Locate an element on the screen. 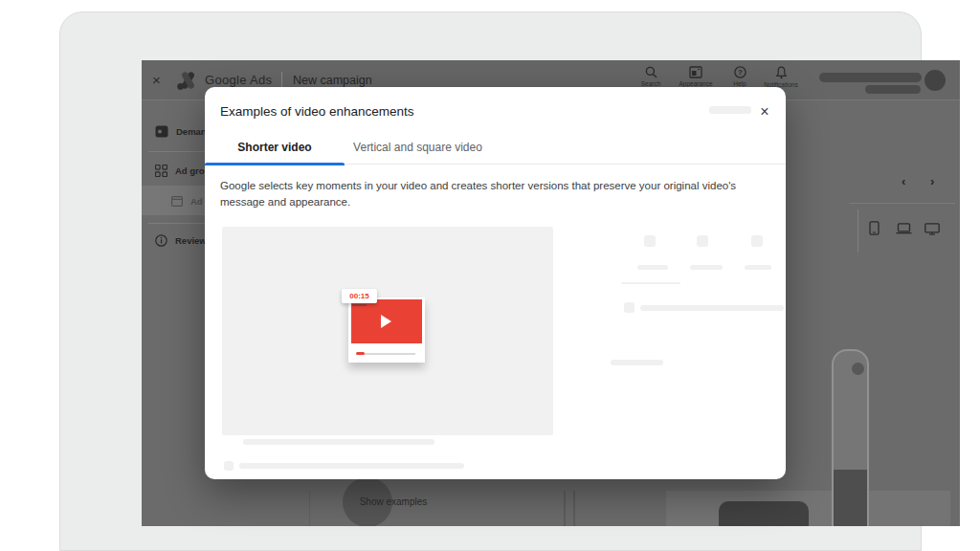 The height and width of the screenshot is (551, 980). background-card-seam is located at coordinates (565, 509).